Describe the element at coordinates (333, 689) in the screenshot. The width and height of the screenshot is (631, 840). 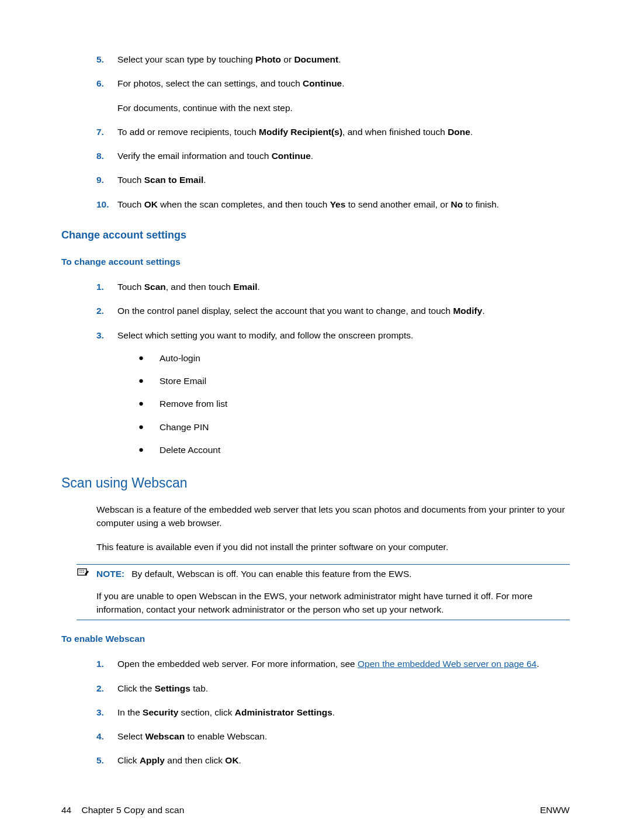
I see `step-2: 2. Click the Settings tab.` at that location.